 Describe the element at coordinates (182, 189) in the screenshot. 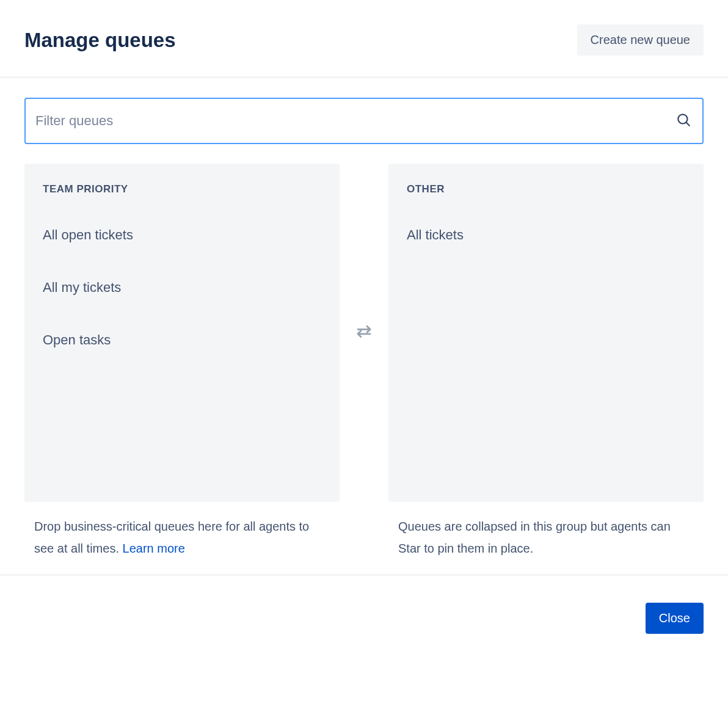

I see `team-priority-title: Team priority` at that location.